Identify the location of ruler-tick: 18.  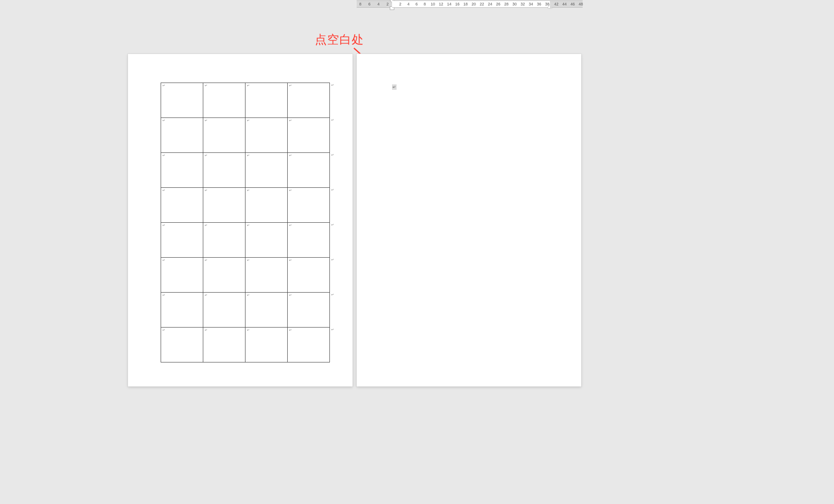
(466, 4).